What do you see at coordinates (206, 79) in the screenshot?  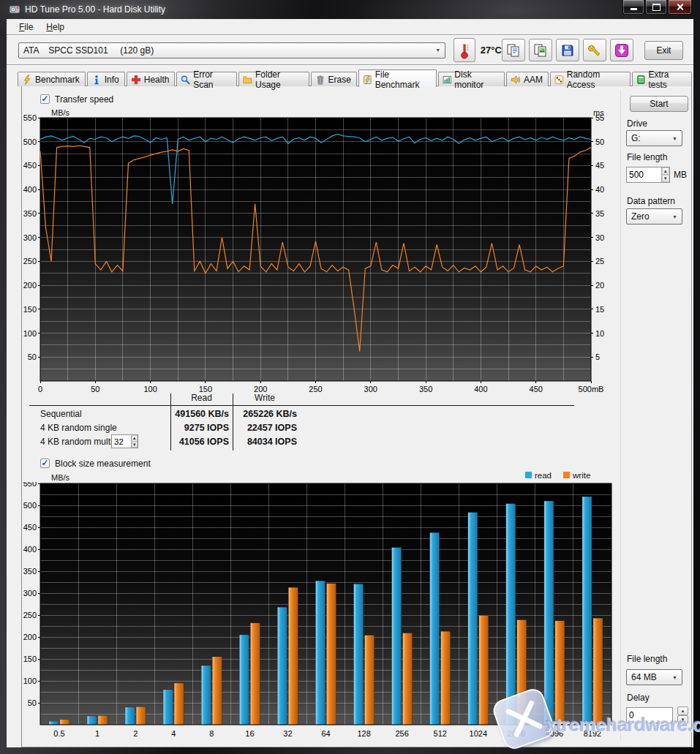 I see `tab-error-scan: Error Scan` at bounding box center [206, 79].